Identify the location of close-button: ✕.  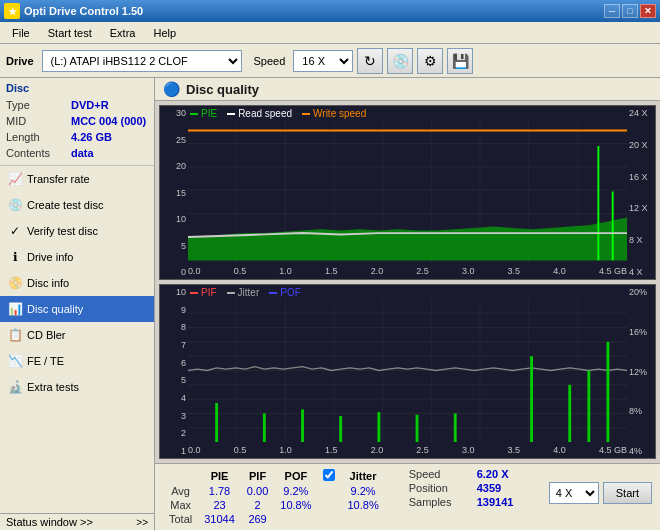
(648, 11).